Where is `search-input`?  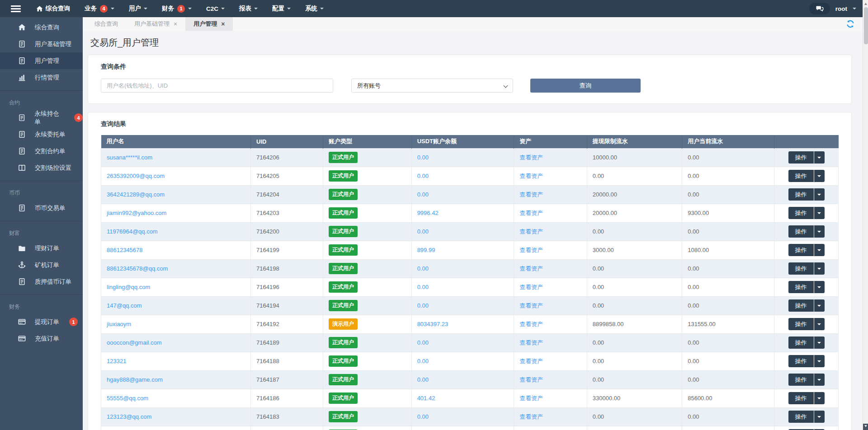 search-input is located at coordinates (217, 86).